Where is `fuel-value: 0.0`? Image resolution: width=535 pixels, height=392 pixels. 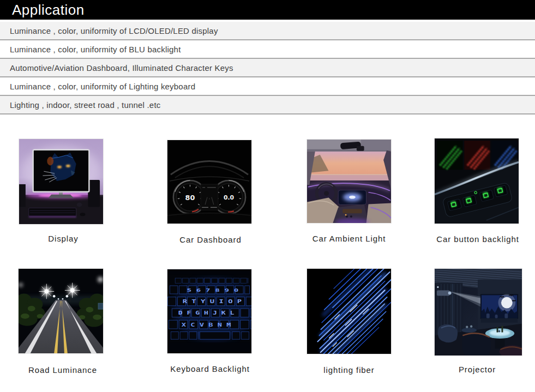
fuel-value: 0.0 is located at coordinates (229, 197).